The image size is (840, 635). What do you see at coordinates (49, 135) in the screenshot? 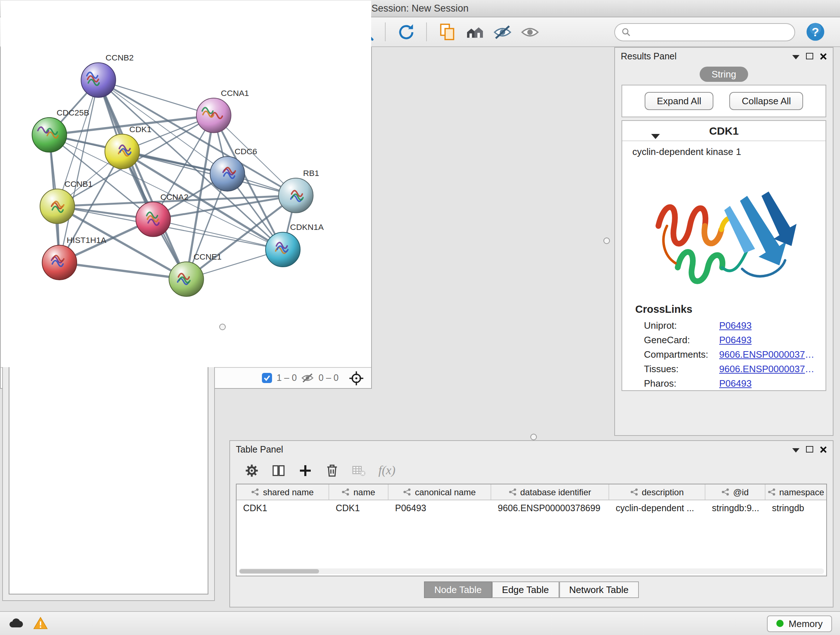
I see `network-node-cdc25b` at bounding box center [49, 135].